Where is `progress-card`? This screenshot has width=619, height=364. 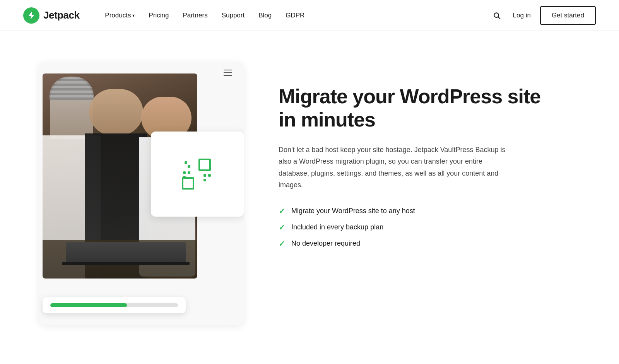 progress-card is located at coordinates (114, 305).